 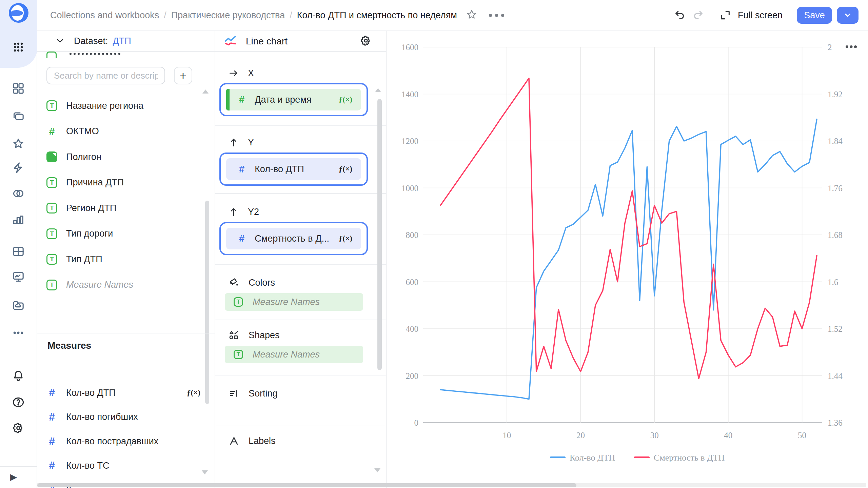 I want to click on apps-grid-icon, so click(x=18, y=47).